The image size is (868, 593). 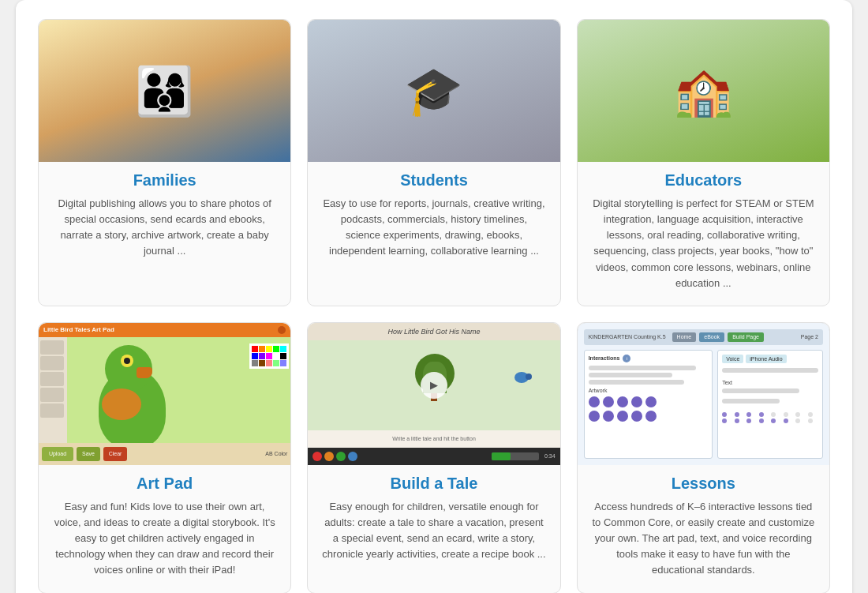 What do you see at coordinates (704, 394) in the screenshot?
I see `card-image-lessons: KINDERGARTEN Counting K.5 Home eBook Bui…` at bounding box center [704, 394].